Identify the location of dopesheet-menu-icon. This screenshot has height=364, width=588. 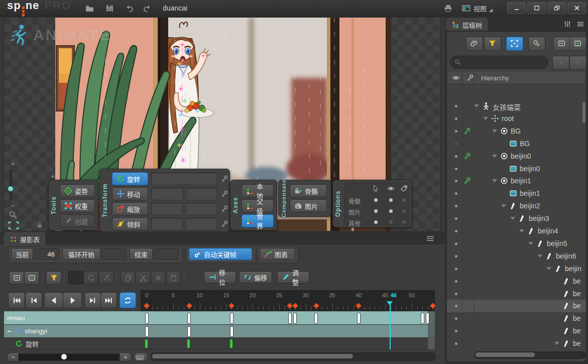
(430, 238).